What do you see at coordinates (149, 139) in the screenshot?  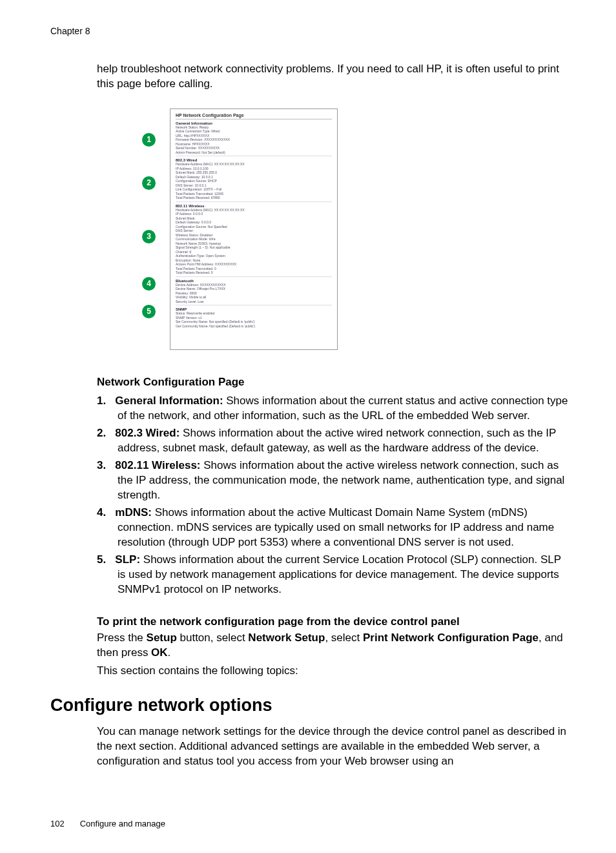 I see `callout-1-badge: 1` at bounding box center [149, 139].